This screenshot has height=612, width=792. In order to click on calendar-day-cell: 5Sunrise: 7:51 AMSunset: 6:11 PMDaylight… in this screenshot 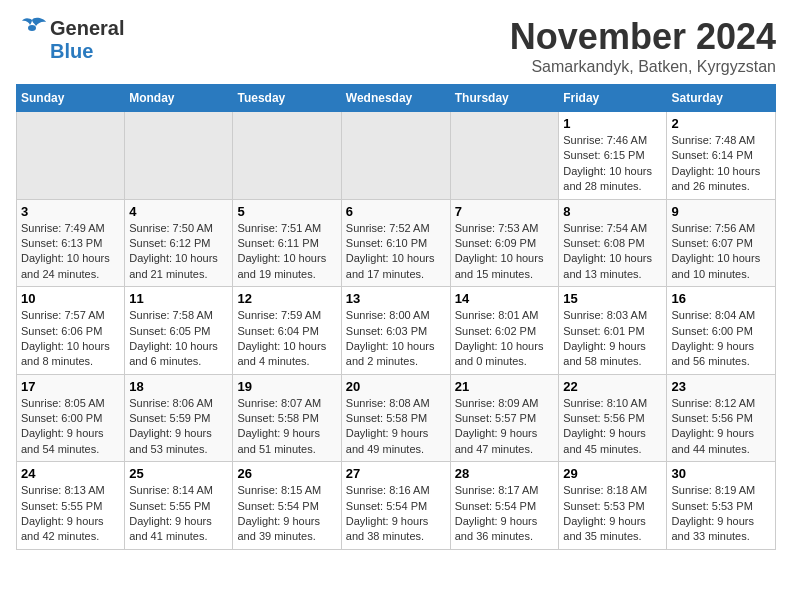, I will do `click(287, 243)`.